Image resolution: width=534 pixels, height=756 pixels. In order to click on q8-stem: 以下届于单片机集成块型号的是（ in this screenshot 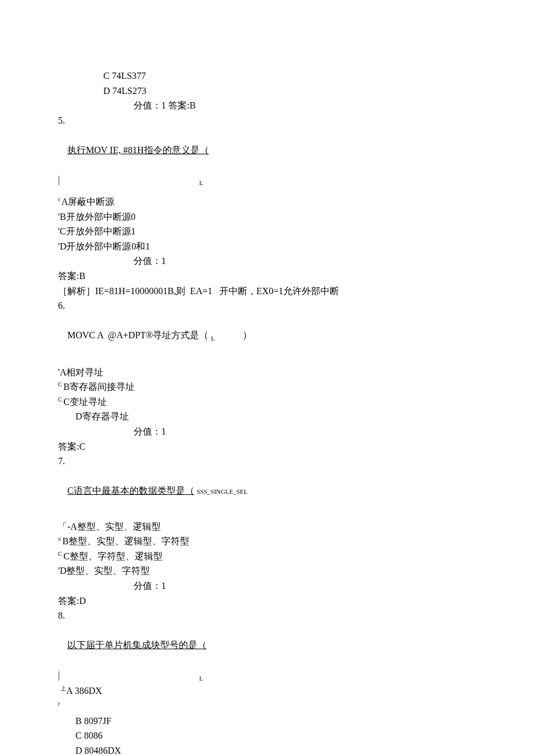, I will do `click(282, 645)`.